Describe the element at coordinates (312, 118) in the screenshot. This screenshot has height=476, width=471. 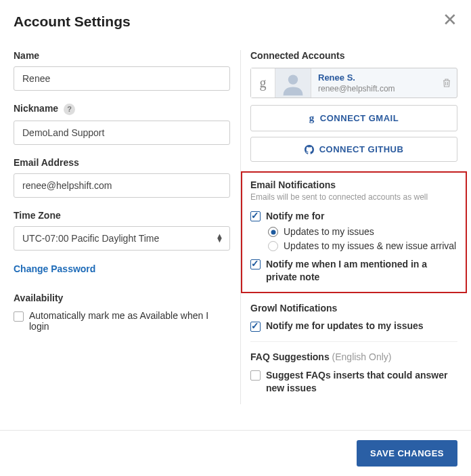
I see `google-icon: g` at that location.